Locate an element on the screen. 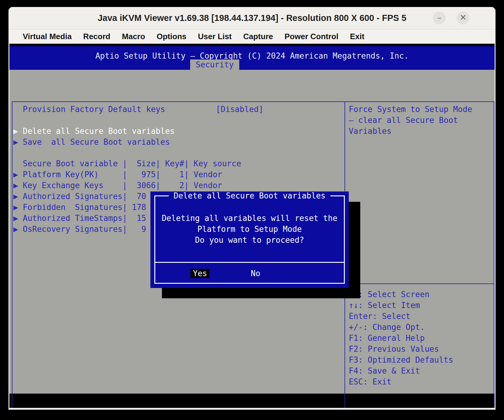 Image resolution: width=504 pixels, height=420 pixels. menu-item-capture: Capture is located at coordinates (258, 36).